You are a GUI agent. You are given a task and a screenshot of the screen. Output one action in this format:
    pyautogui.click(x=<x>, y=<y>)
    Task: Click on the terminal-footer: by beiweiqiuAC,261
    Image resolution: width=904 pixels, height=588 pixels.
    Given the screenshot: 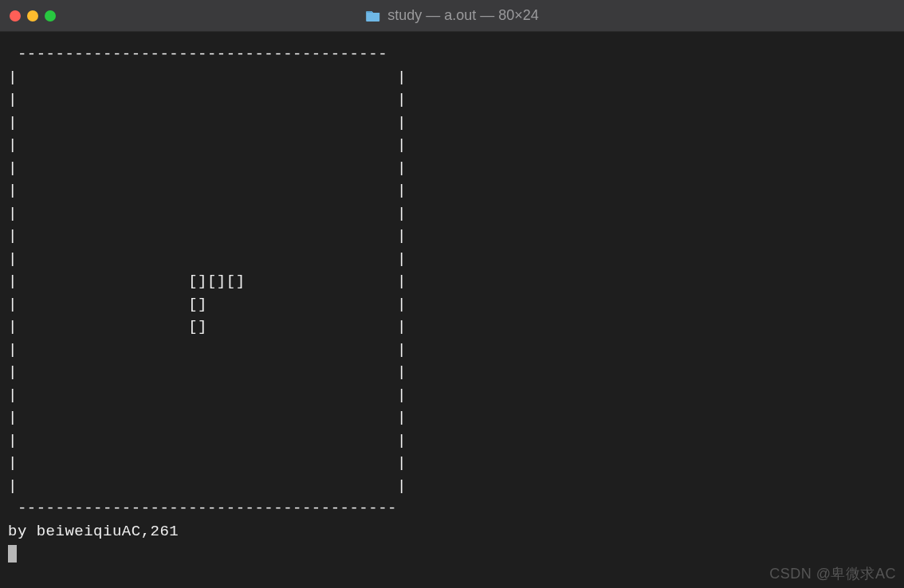 What is the action you would take?
    pyautogui.click(x=452, y=532)
    